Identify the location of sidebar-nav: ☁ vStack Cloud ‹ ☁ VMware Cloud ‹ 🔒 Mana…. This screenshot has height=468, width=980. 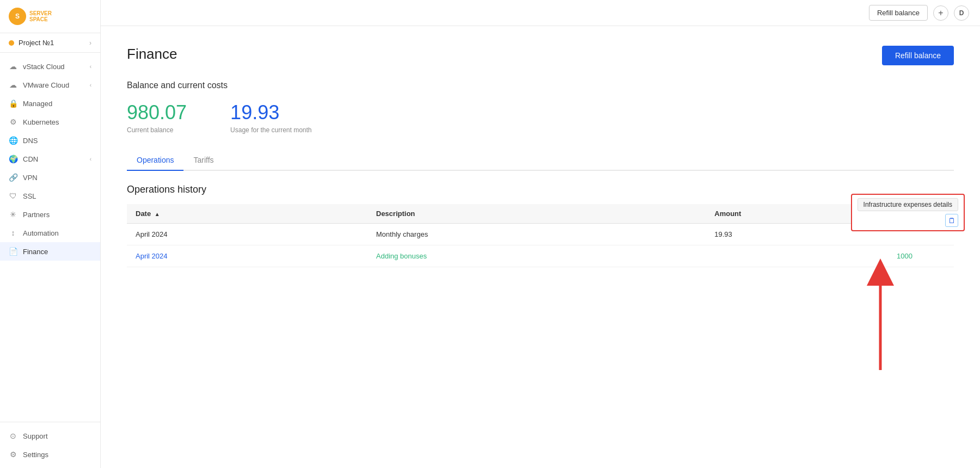
(50, 237).